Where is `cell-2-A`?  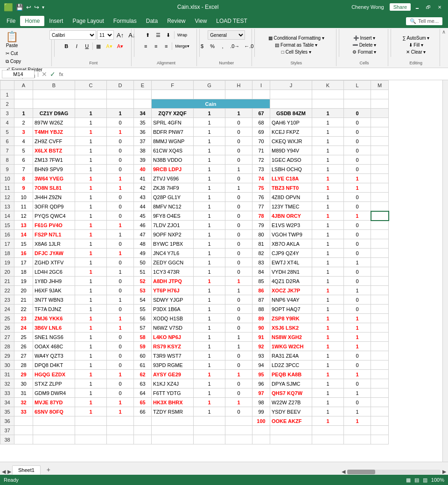 cell-2-A is located at coordinates (24, 104).